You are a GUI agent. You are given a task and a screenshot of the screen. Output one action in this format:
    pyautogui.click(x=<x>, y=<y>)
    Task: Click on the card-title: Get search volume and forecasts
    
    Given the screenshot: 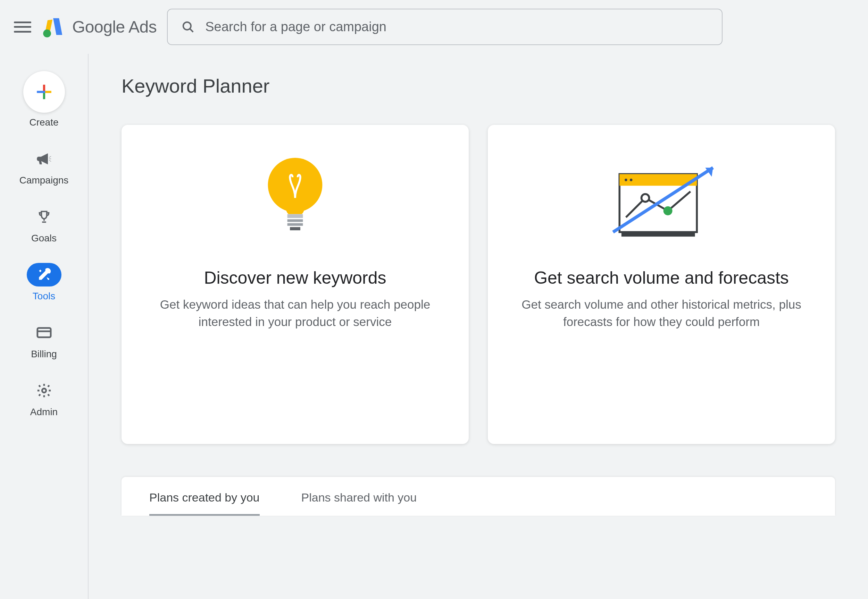 What is the action you would take?
    pyautogui.click(x=661, y=278)
    